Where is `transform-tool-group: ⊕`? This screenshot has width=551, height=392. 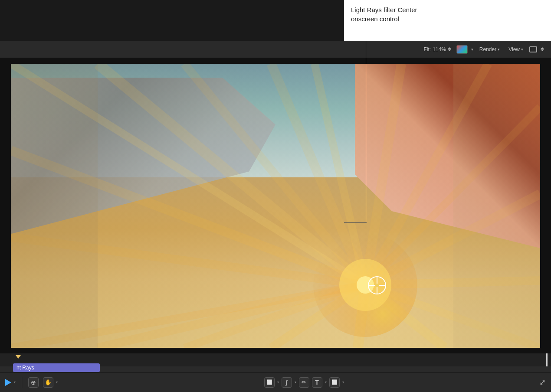
transform-tool-group: ⊕ is located at coordinates (33, 382).